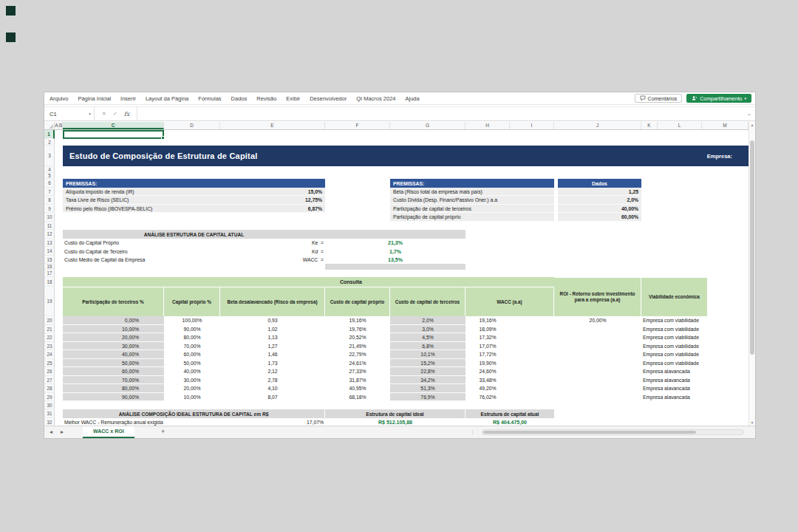 This screenshot has width=798, height=532. What do you see at coordinates (50, 192) in the screenshot?
I see `row-header-7: 7` at bounding box center [50, 192].